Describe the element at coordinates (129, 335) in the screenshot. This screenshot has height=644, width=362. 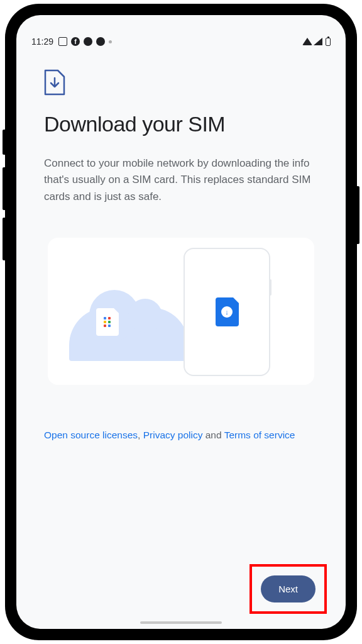
I see `cloud-illustration` at that location.